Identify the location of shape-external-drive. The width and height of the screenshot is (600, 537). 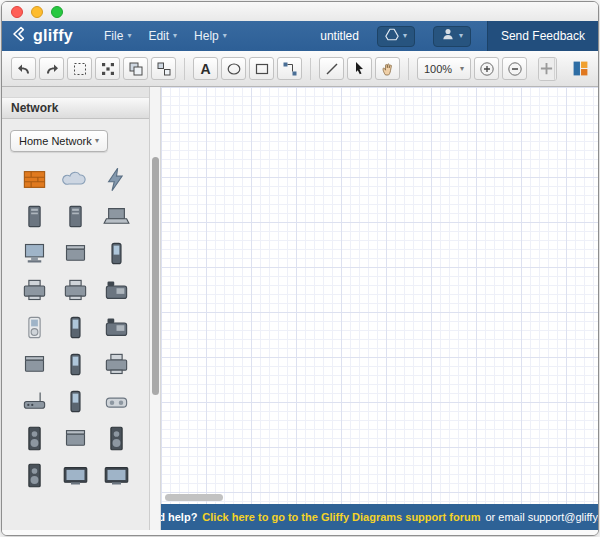
(76, 253).